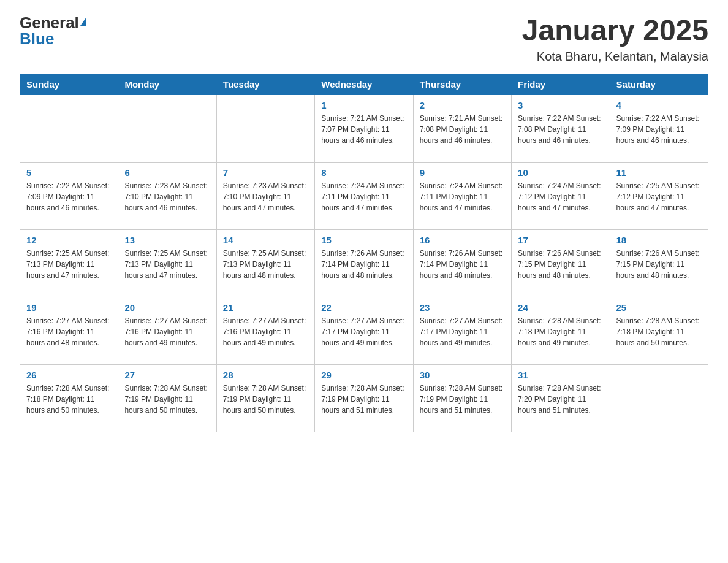 This screenshot has height=563, width=728. I want to click on calendar-week-4: 19Sunrise: 7:27 AM Sunset: 7:16 PM Dayli…, so click(364, 331).